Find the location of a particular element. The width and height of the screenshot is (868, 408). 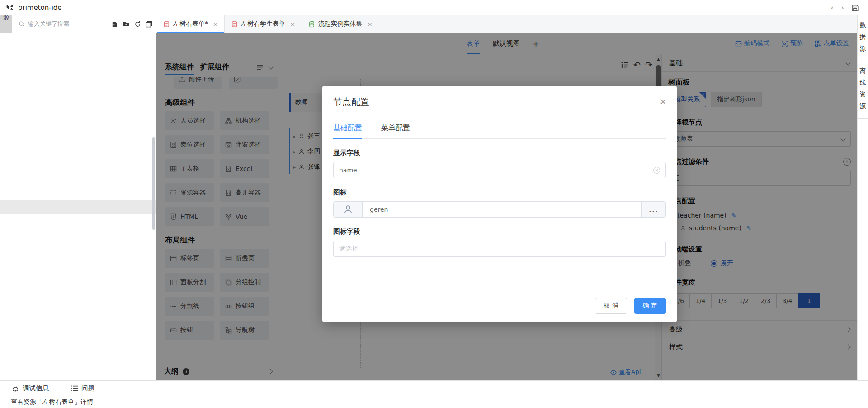

editor-tab-1: 左树右学生表单× is located at coordinates (263, 24).